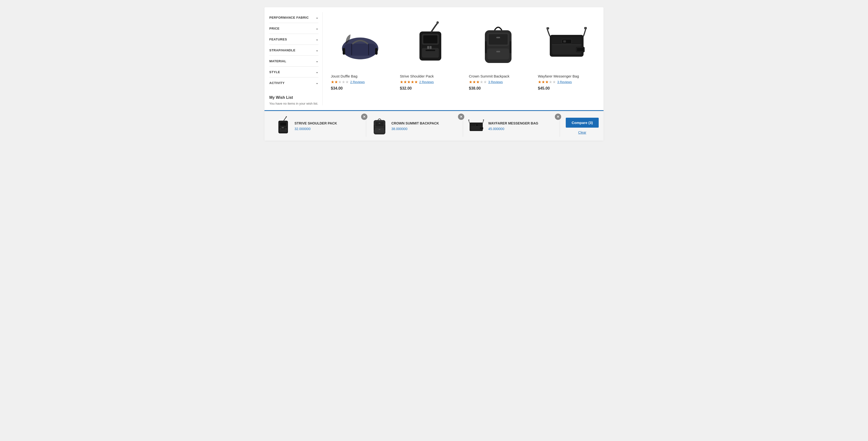 The height and width of the screenshot is (441, 868). I want to click on filter-label-strap-handle: STRAP/HANDLE, so click(282, 51).